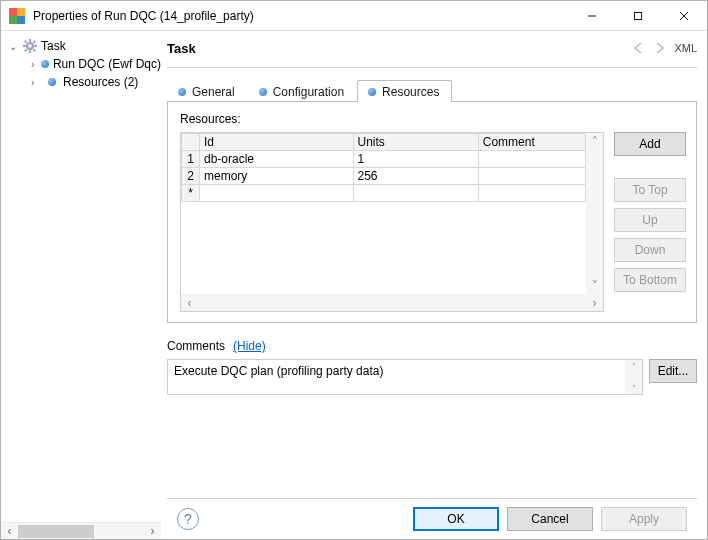 The width and height of the screenshot is (708, 540). What do you see at coordinates (416, 142) in the screenshot?
I see `col-header-units: Units` at bounding box center [416, 142].